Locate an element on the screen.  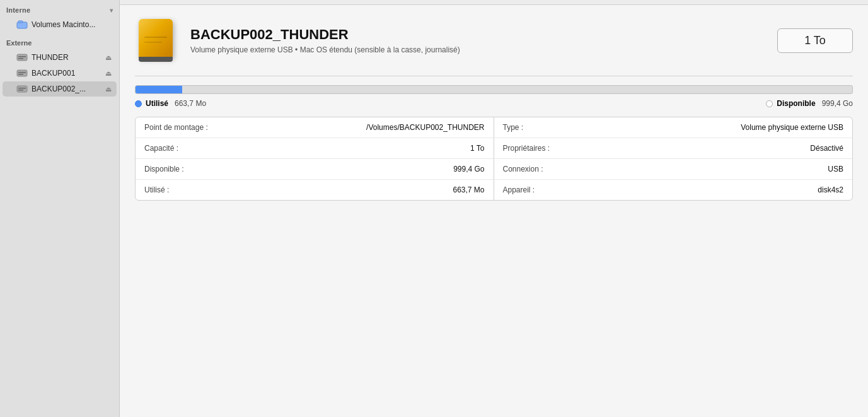
available-dot is located at coordinates (769, 103).